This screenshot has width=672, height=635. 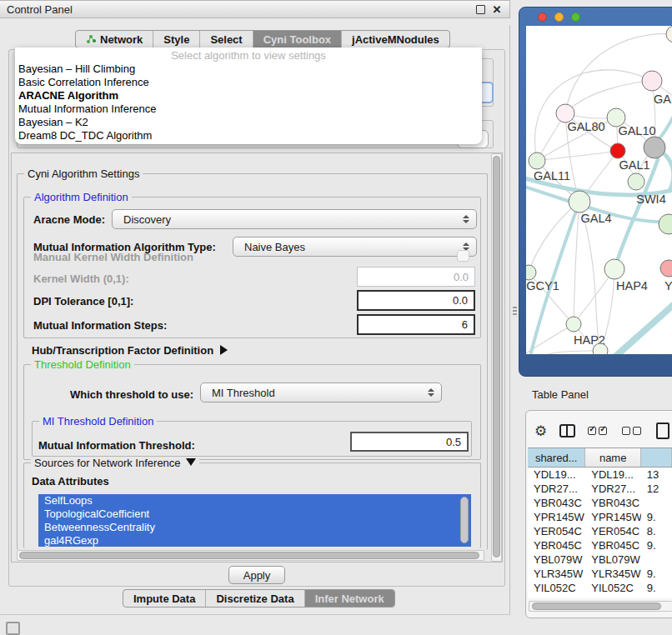 I want to click on window-zoom-button, so click(x=575, y=17).